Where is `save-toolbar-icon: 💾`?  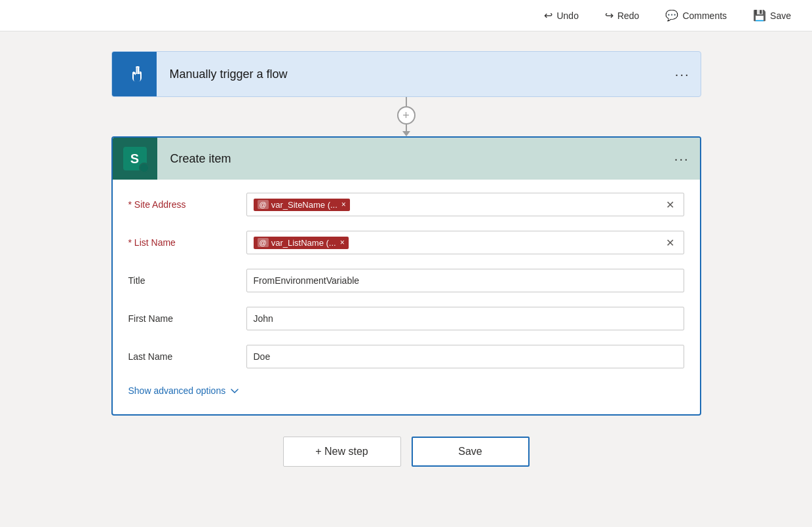
save-toolbar-icon: 💾 is located at coordinates (760, 16).